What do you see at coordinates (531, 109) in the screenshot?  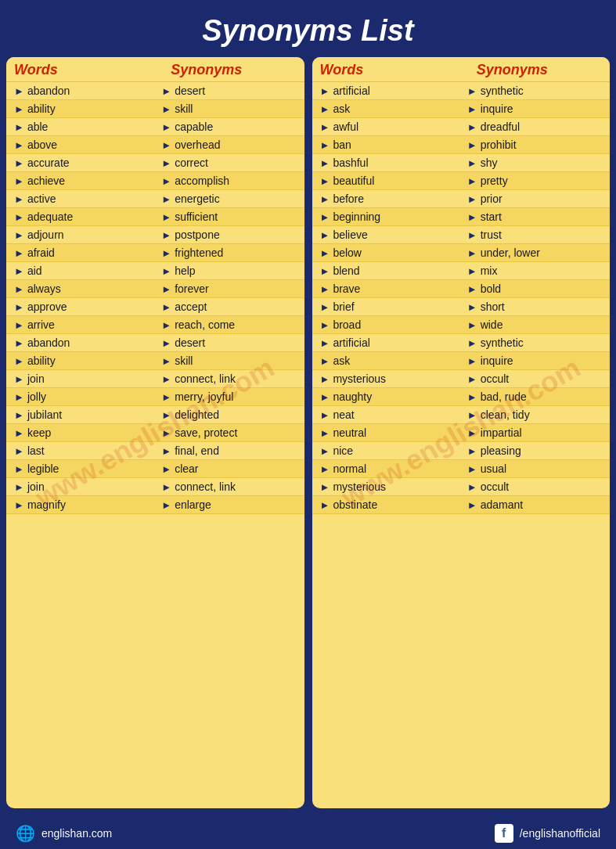 I see `synonym-cell: ► inquire` at bounding box center [531, 109].